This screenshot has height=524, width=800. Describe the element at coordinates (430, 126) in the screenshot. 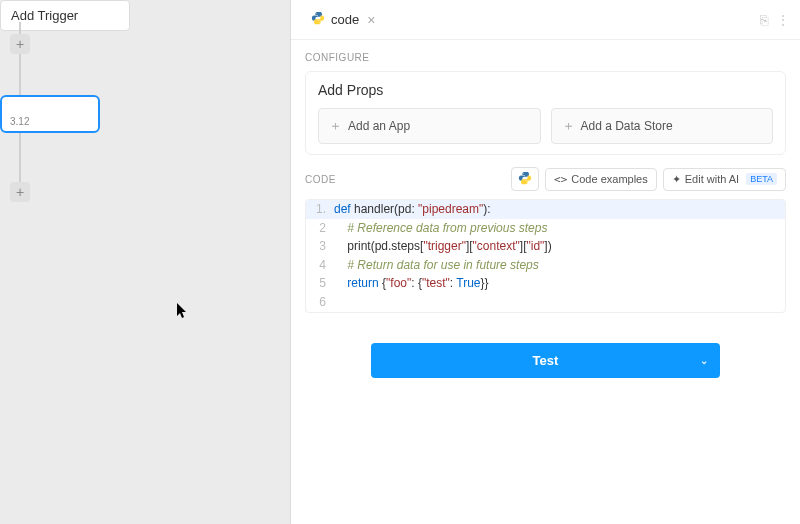

I see `add-app-button: ＋ Add an App` at that location.